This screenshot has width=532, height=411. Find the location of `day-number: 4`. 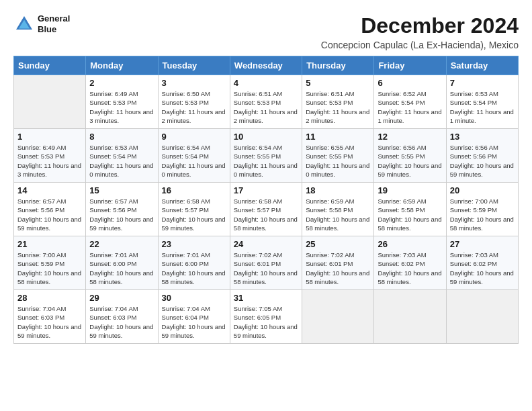

day-number: 4 is located at coordinates (266, 83).